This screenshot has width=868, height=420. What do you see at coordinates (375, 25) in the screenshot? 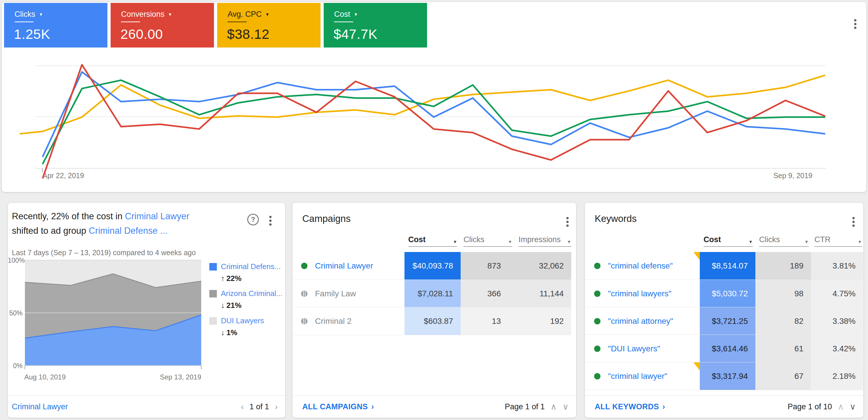
I see `metric-card-cost: Cost ▼ $47.7K` at bounding box center [375, 25].